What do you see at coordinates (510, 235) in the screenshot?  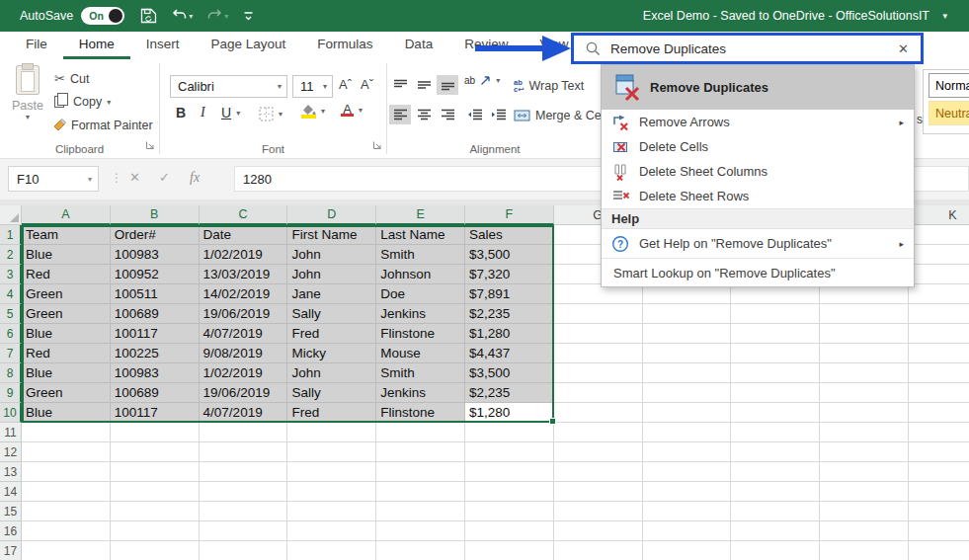 I see `cell-F1: Sales` at bounding box center [510, 235].